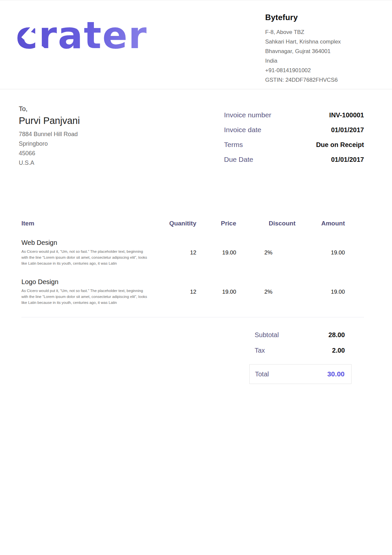 This screenshot has width=392, height=555. Describe the element at coordinates (242, 130) in the screenshot. I see `invoice-date-label: Invoice date` at that location.